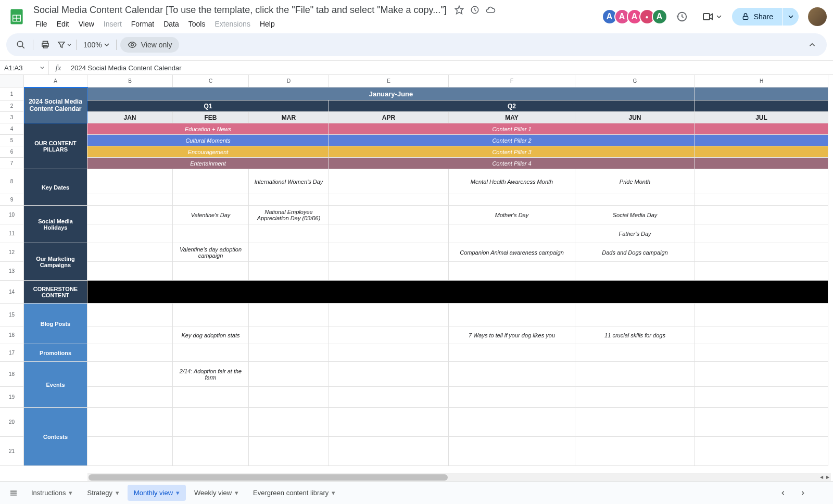 This screenshot has width=833, height=504. Describe the element at coordinates (56, 262) in the screenshot. I see `cell-mkt: Our Marketing Campaigns` at that location.